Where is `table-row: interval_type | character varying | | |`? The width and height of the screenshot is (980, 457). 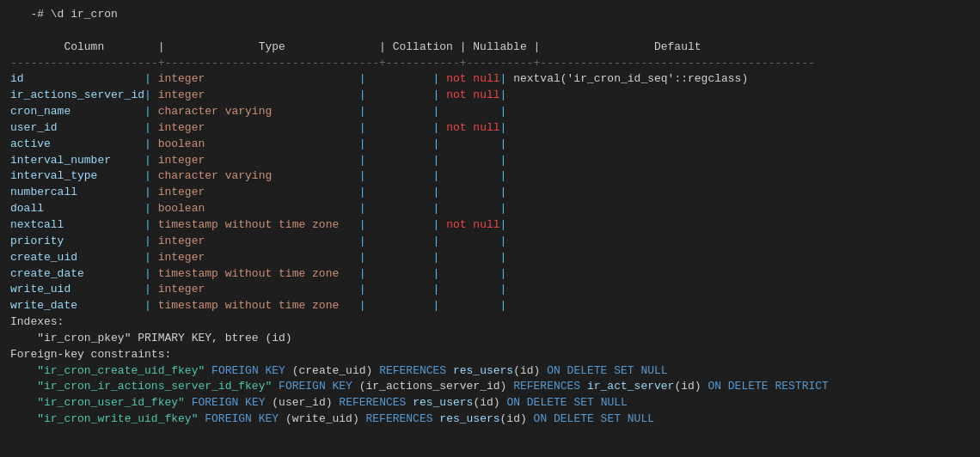
table-row: interval_type | character varying | | | is located at coordinates (490, 177).